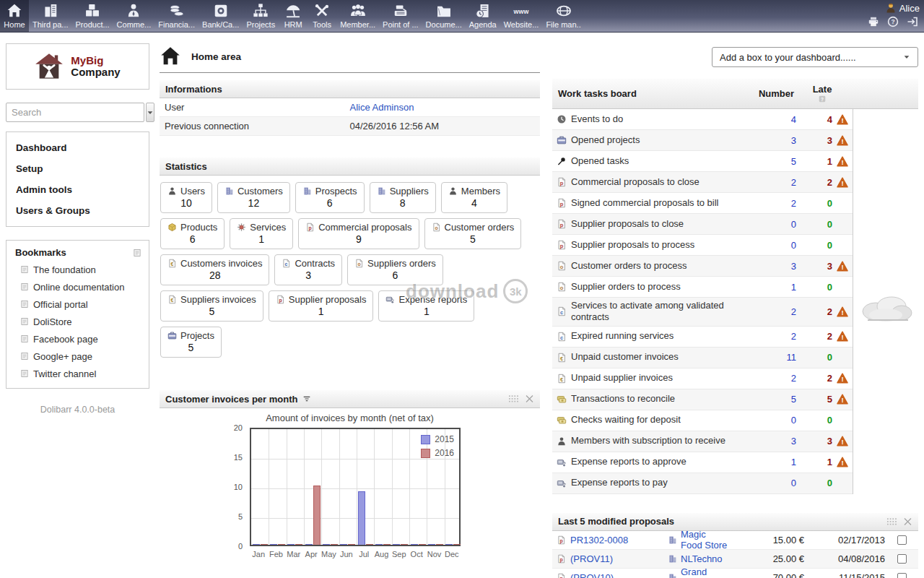 The image size is (924, 578). What do you see at coordinates (176, 16) in the screenshot?
I see `menu-item: Financia...` at bounding box center [176, 16].